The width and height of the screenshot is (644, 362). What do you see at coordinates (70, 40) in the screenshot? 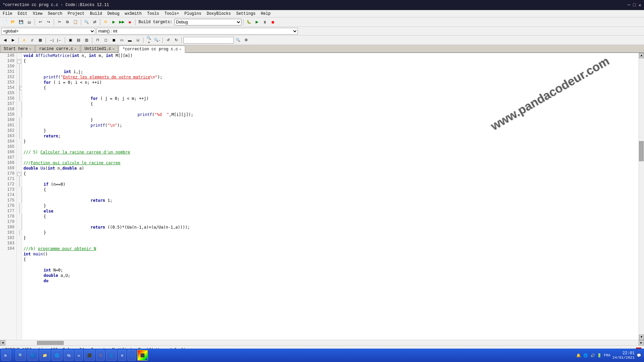
I see `block-select: ▣` at bounding box center [70, 40].